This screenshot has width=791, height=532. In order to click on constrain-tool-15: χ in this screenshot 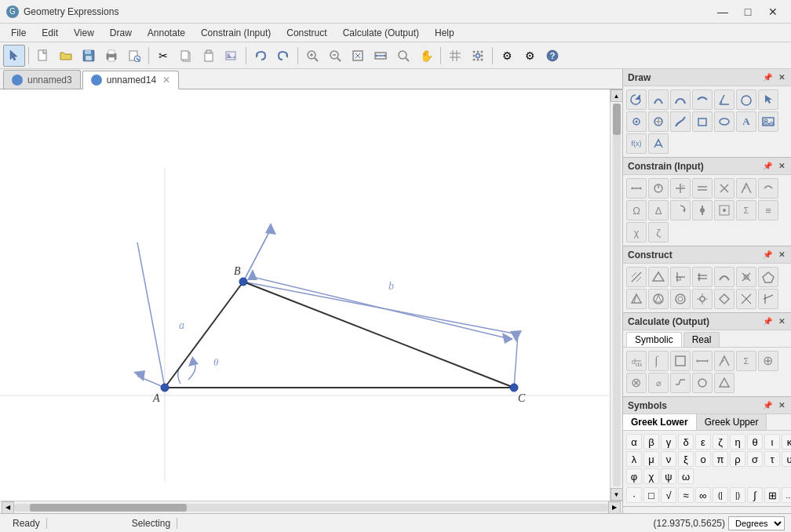, I will do `click(636, 232)`.